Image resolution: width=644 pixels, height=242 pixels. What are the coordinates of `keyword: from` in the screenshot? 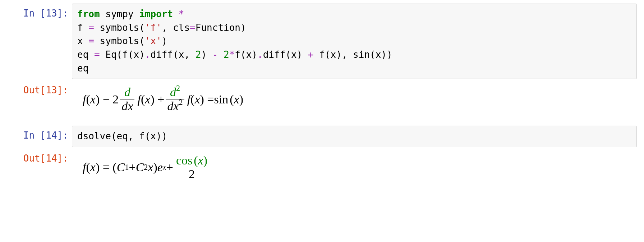 It's located at (88, 14).